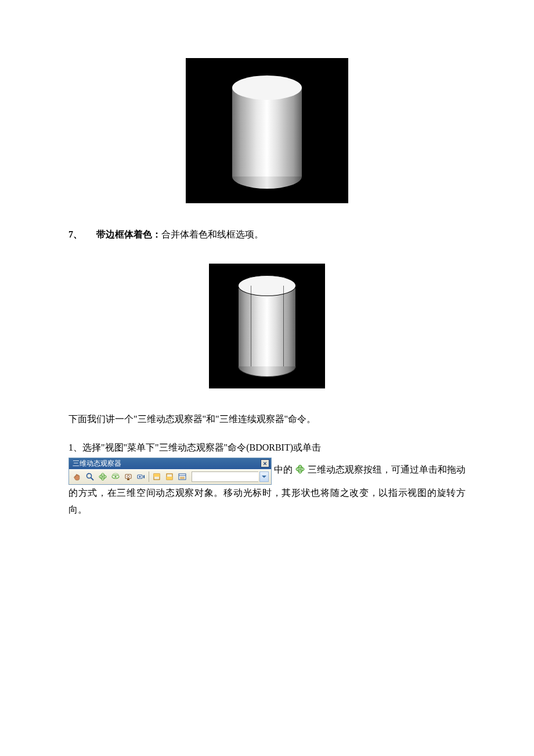 This screenshot has width=534, height=756. What do you see at coordinates (149, 477) in the screenshot?
I see `toolbar-separator` at bounding box center [149, 477].